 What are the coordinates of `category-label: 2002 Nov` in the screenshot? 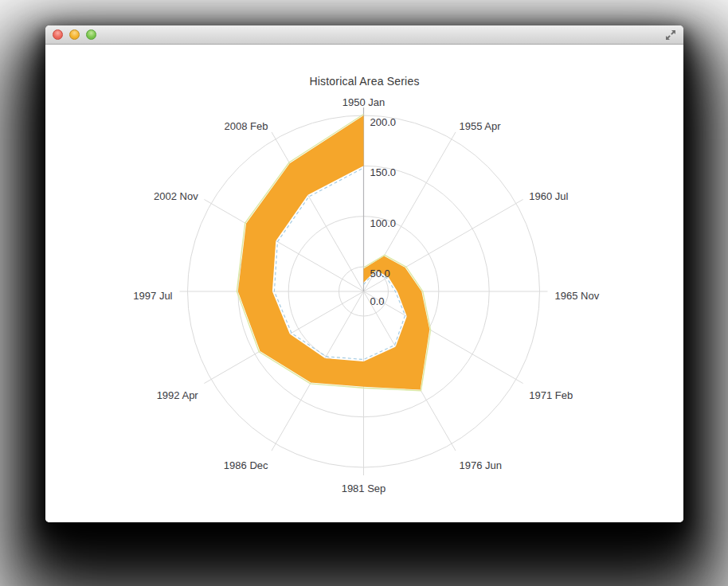 It's located at (176, 196).